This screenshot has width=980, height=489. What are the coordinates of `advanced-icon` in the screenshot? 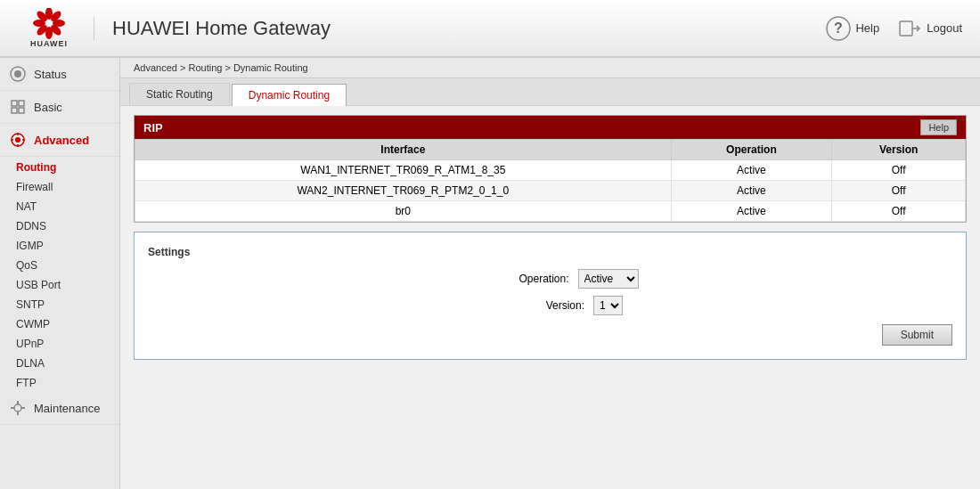 It's located at (18, 140).